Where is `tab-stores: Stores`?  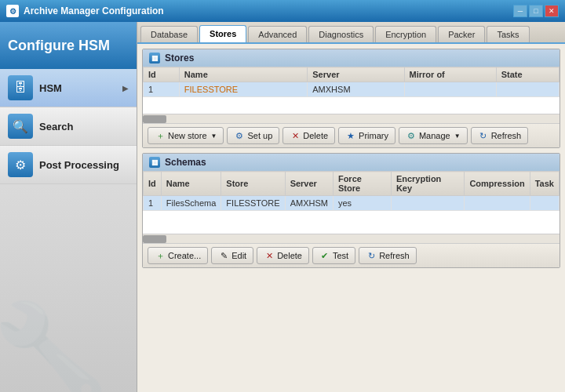 tab-stores: Stores is located at coordinates (223, 34).